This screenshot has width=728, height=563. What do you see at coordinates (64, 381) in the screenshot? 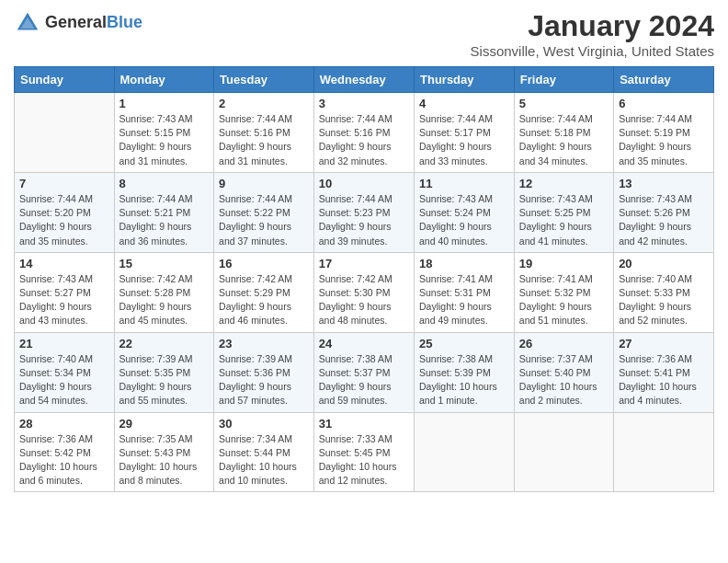
I see `day-info: Sunrise: 7:40 AMSunset: 5:34 PMDaylight:…` at bounding box center [64, 381].